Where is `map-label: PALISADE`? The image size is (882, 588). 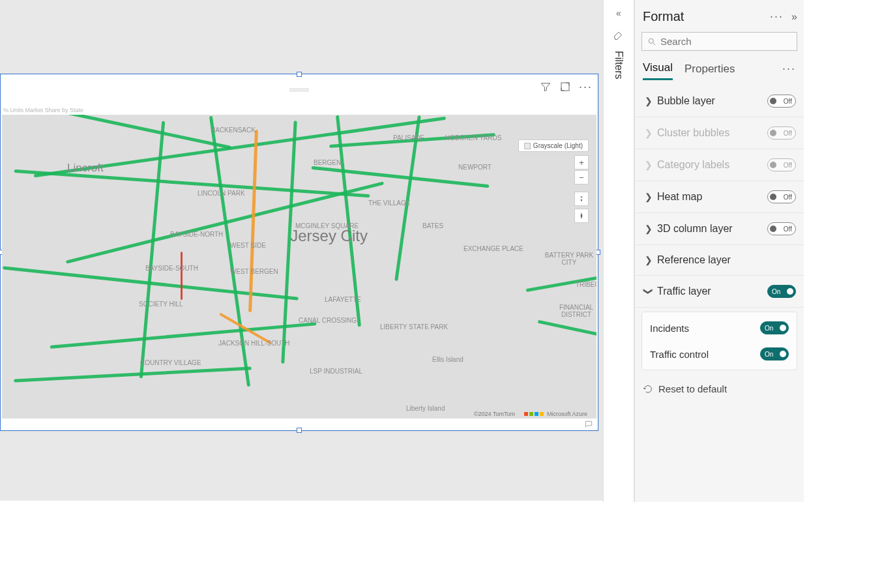 map-label: PALISADE is located at coordinates (409, 138).